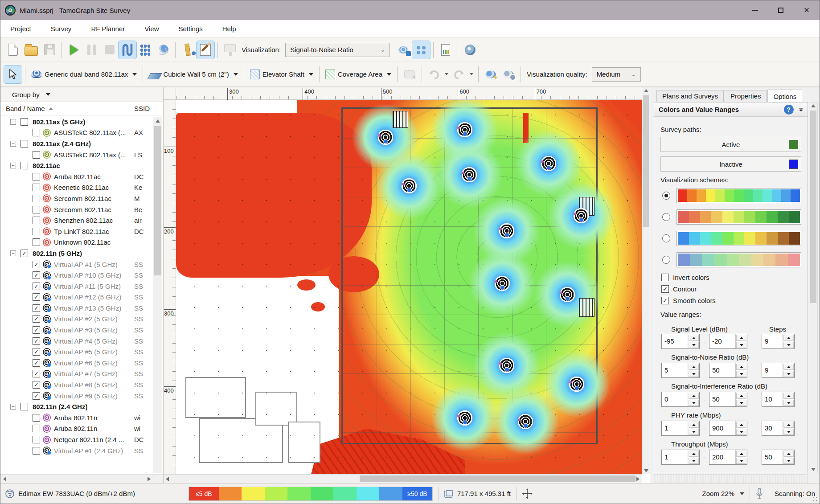 The image size is (820, 504). What do you see at coordinates (82, 253) in the screenshot?
I see `tree-row: −✓802.11n (5 GHz)` at bounding box center [82, 253].